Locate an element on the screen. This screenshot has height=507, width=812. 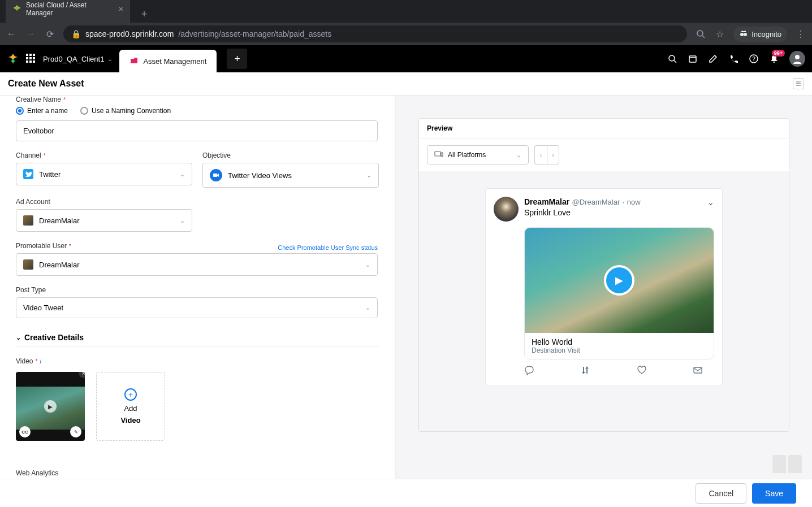
device-icon is located at coordinates (439, 155).